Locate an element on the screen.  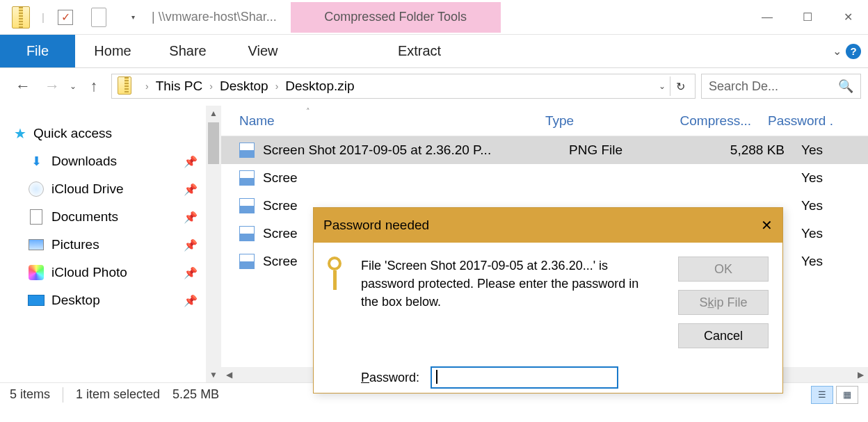
address-dropdown-button: ⌄ is located at coordinates (662, 86).